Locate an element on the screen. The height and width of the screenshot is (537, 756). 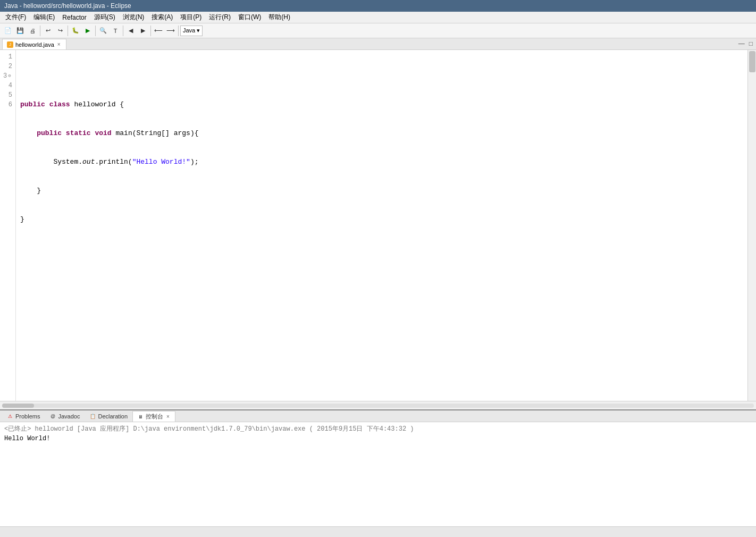
editor-controls: — □ is located at coordinates (745, 44).